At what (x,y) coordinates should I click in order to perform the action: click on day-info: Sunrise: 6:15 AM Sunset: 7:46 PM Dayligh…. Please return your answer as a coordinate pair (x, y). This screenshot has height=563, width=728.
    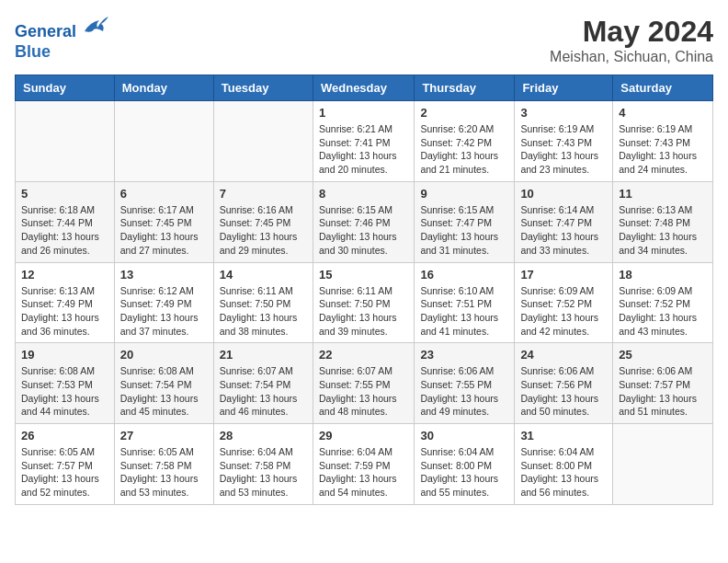
    Looking at the image, I should click on (364, 230).